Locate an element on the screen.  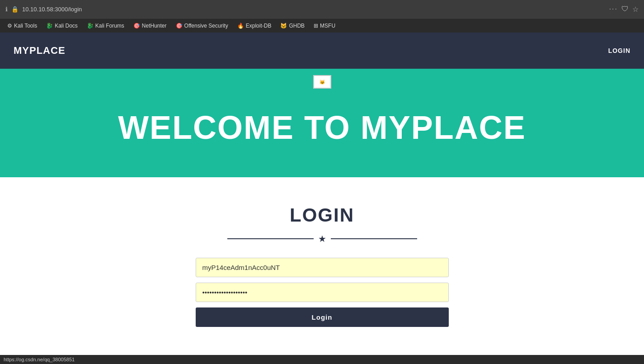
bookmark-label: NetHunter is located at coordinates (155, 26).